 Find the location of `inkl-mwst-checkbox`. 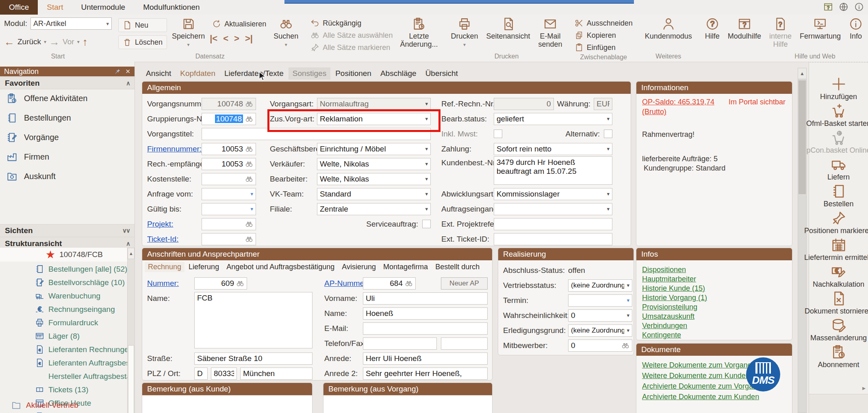

inkl-mwst-checkbox is located at coordinates (498, 134).